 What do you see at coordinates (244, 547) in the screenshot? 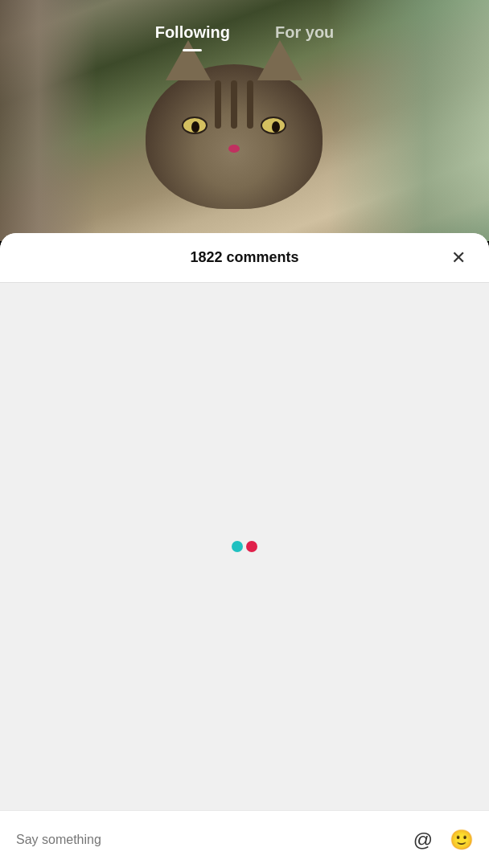
I see `loading-indicator` at bounding box center [244, 547].